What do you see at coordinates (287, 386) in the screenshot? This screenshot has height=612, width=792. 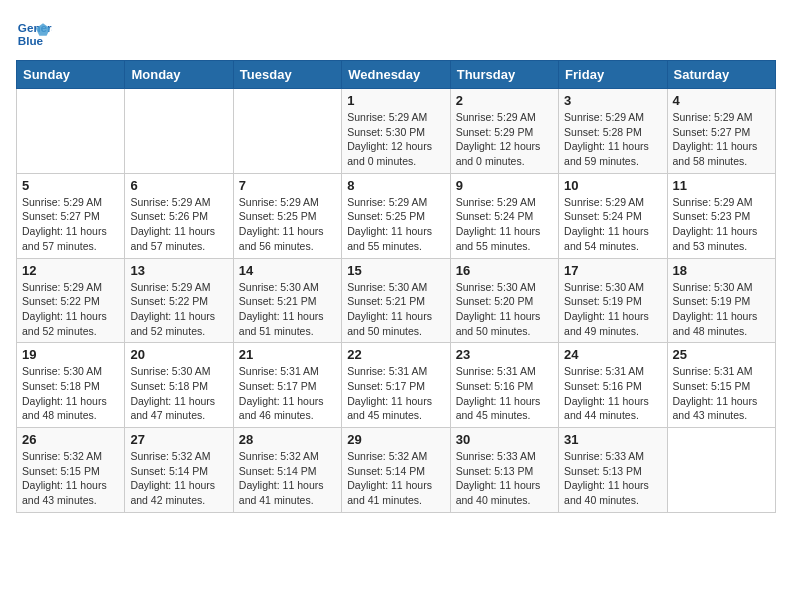 I see `calendar-cell: 21Sunrise: 5:31 AMSunset: 5:17 PMDayligh…` at bounding box center [287, 386].